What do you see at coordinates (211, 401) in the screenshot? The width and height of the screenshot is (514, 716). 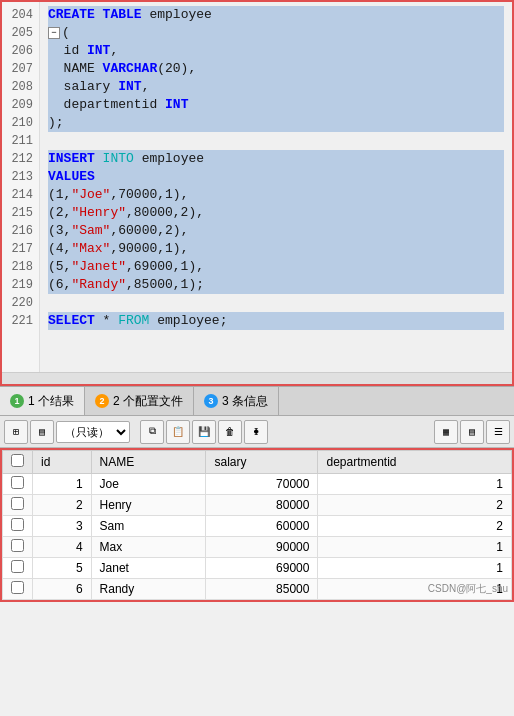 I see `tab-icon-2: 3` at bounding box center [211, 401].